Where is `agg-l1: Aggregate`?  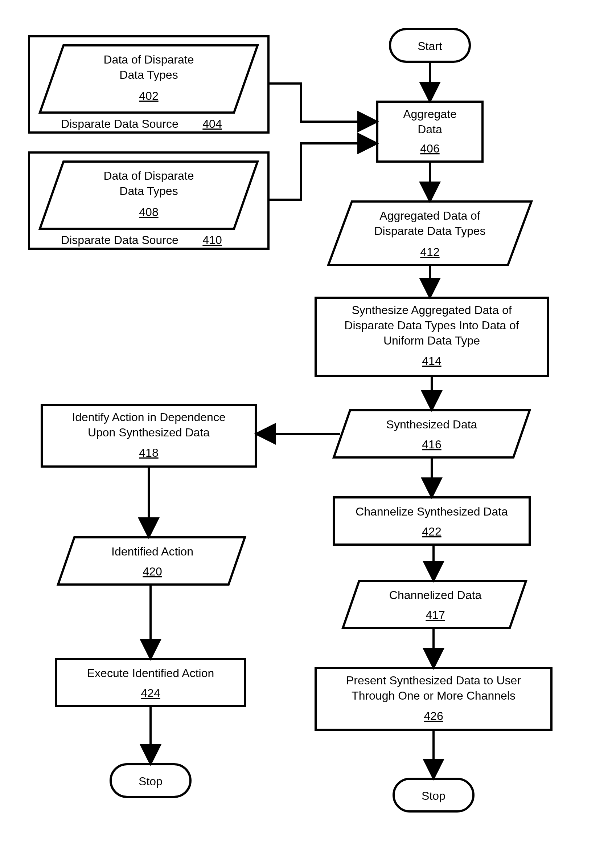 agg-l1: Aggregate is located at coordinates (430, 114).